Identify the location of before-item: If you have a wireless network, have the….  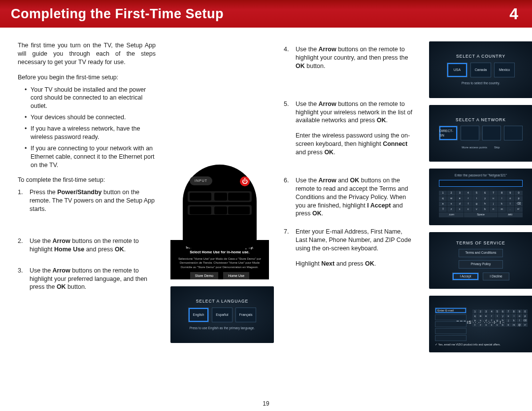
(90, 133).